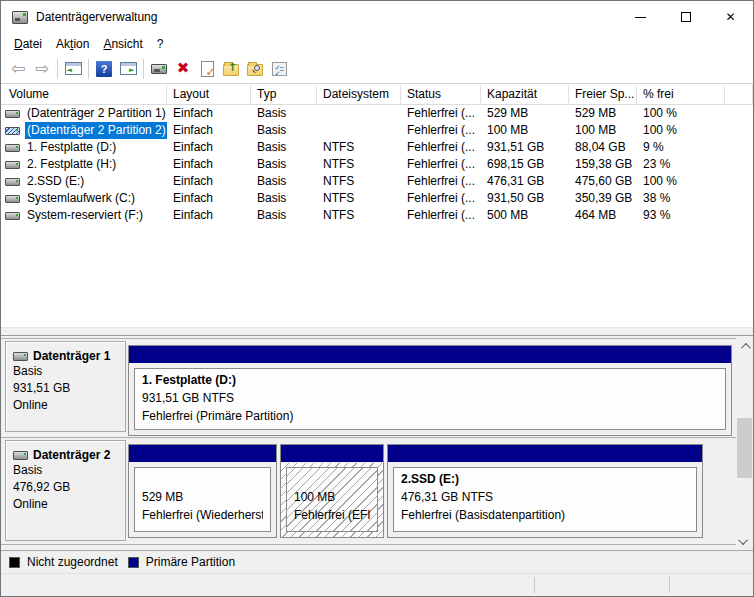  I want to click on column-header-5: Kapazität, so click(525, 95).